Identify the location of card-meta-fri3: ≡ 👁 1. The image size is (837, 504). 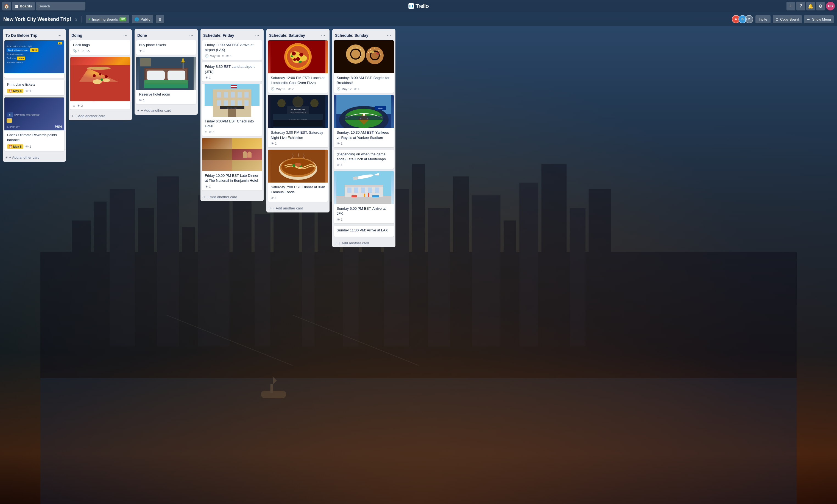
(232, 132).